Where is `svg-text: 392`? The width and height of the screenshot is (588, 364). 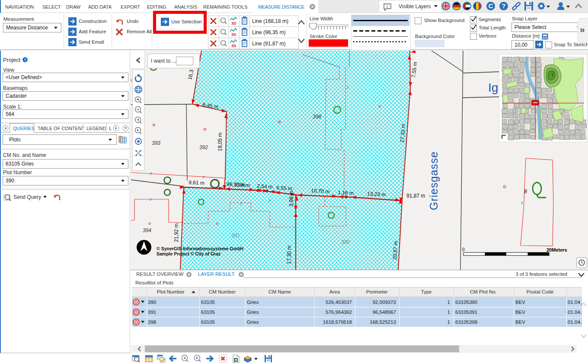 svg-text: 392 is located at coordinates (204, 147).